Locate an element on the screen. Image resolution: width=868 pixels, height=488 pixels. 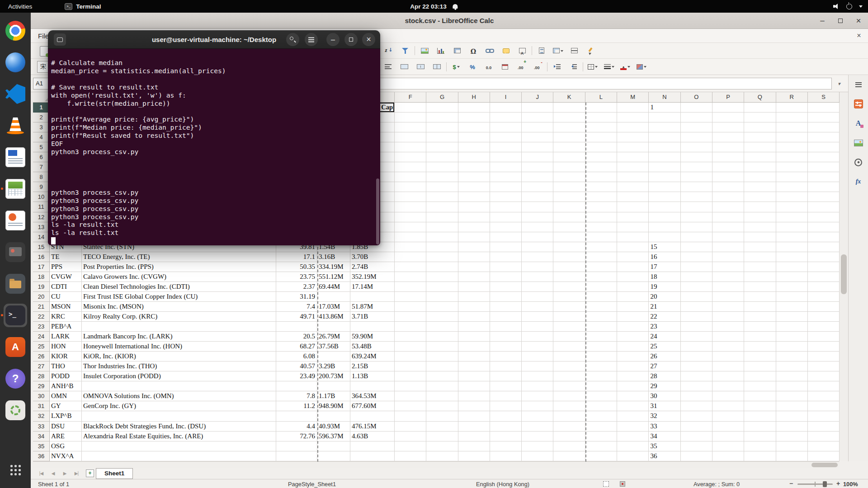
cell-J15 is located at coordinates (538, 247).